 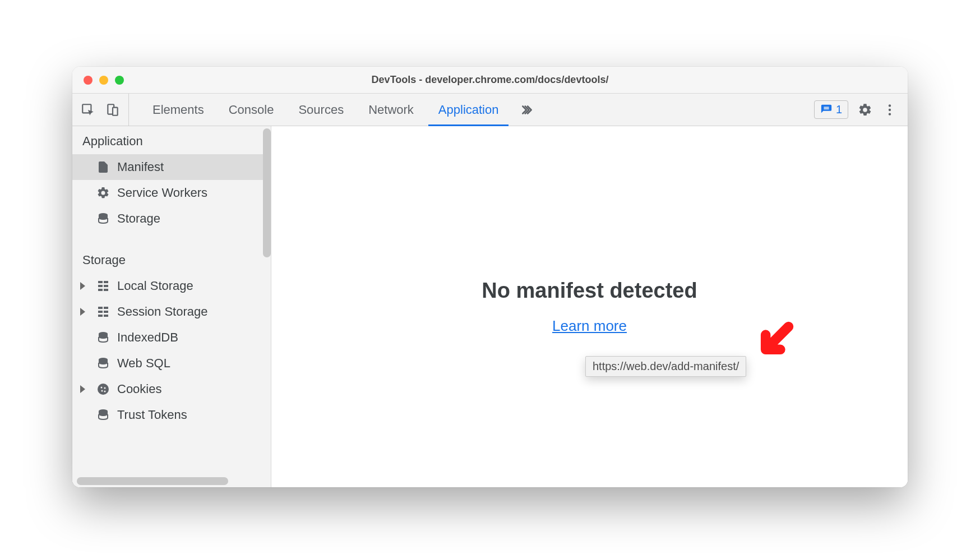 What do you see at coordinates (140, 167) in the screenshot?
I see `sidebar-item-label: Manifest` at bounding box center [140, 167].